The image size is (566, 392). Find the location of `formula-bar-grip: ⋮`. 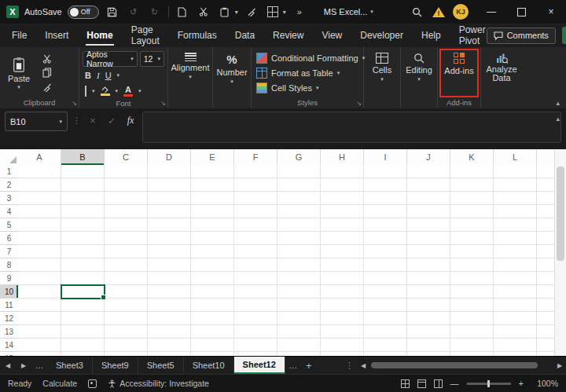

formula-bar-grip: ⋮ is located at coordinates (77, 119).